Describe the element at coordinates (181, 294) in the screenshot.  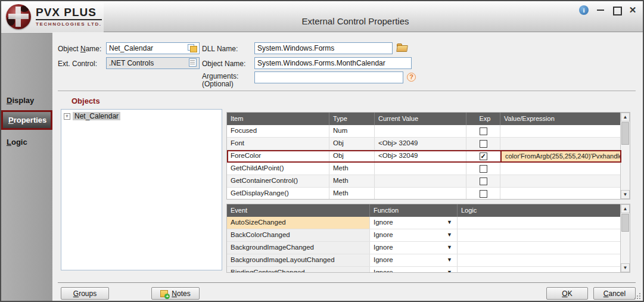
I see `notes-button-label: Notes` at that location.